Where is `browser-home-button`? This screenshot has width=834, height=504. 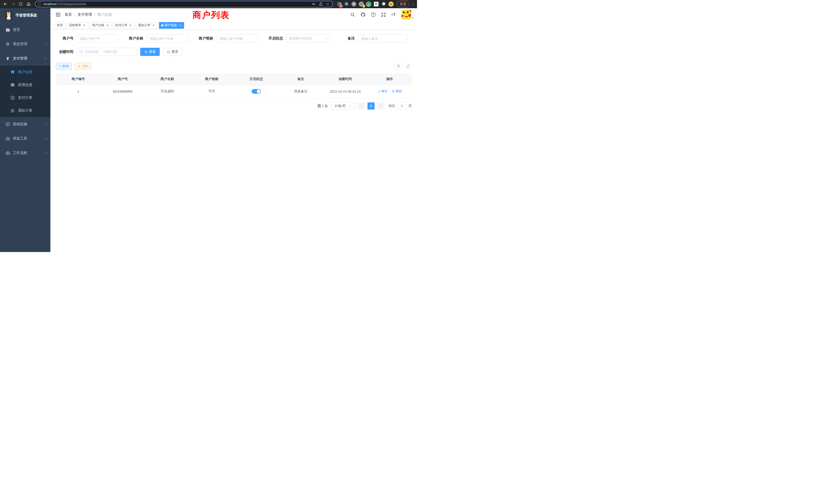
browser-home-button is located at coordinates (28, 4).